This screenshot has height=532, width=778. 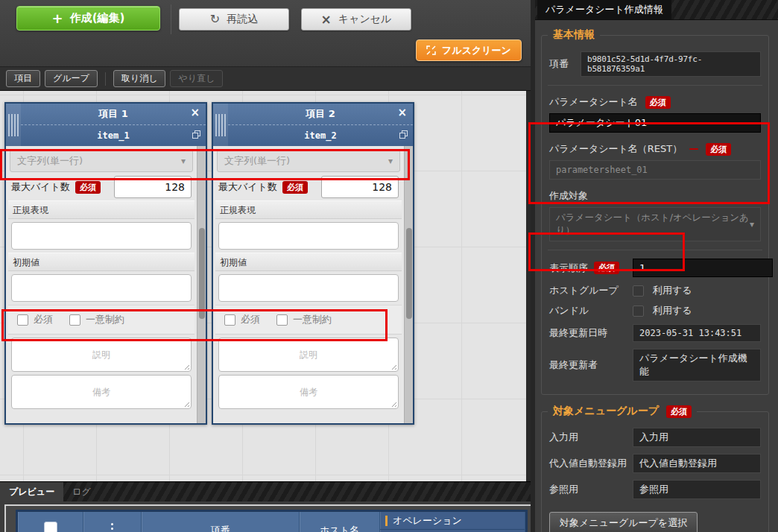 I want to click on kebab-menu-icon, so click(x=112, y=528).